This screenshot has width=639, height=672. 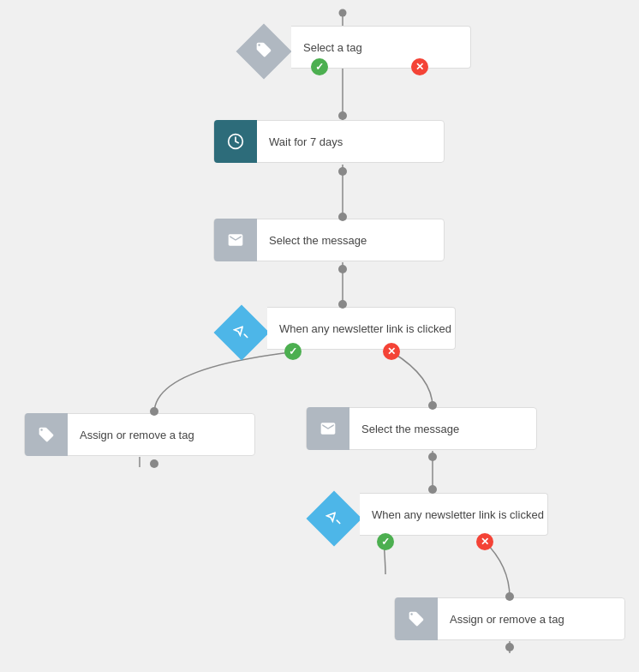 What do you see at coordinates (46, 435) in the screenshot?
I see `tag-icon-2-container` at bounding box center [46, 435].